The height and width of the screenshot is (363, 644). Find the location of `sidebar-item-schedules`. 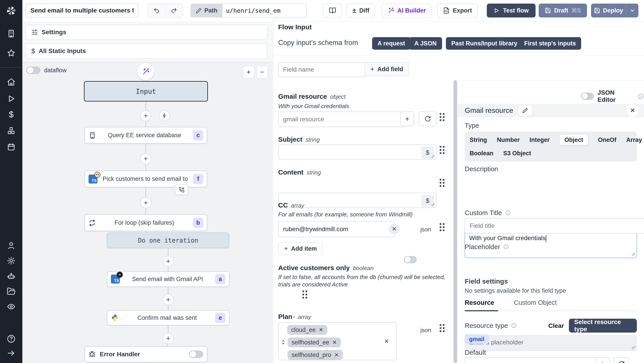

sidebar-item-schedules is located at coordinates (11, 147).